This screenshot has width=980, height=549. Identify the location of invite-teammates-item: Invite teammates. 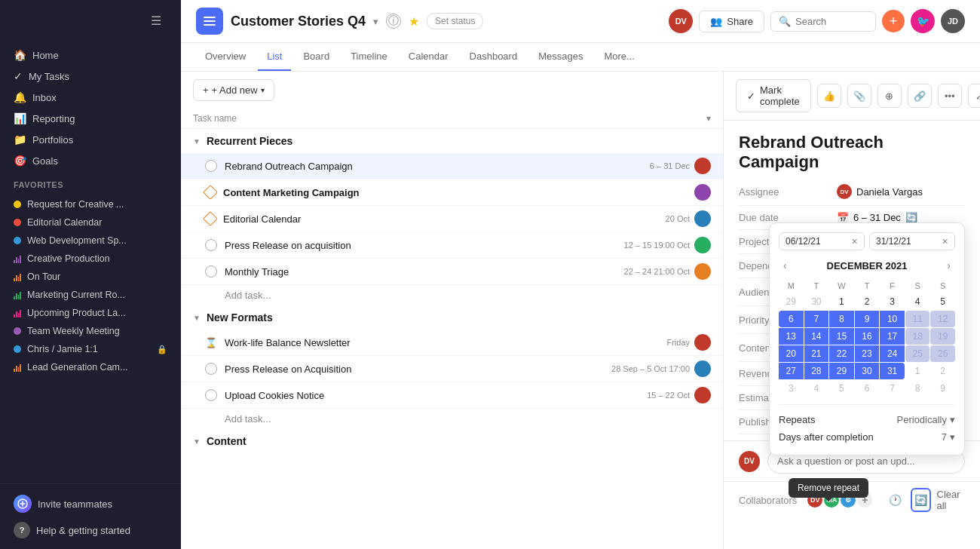
(90, 504).